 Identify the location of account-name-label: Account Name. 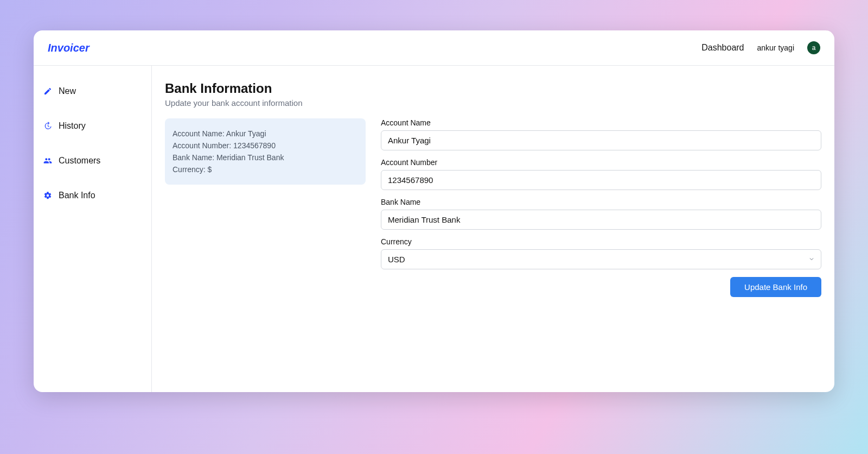
(601, 123).